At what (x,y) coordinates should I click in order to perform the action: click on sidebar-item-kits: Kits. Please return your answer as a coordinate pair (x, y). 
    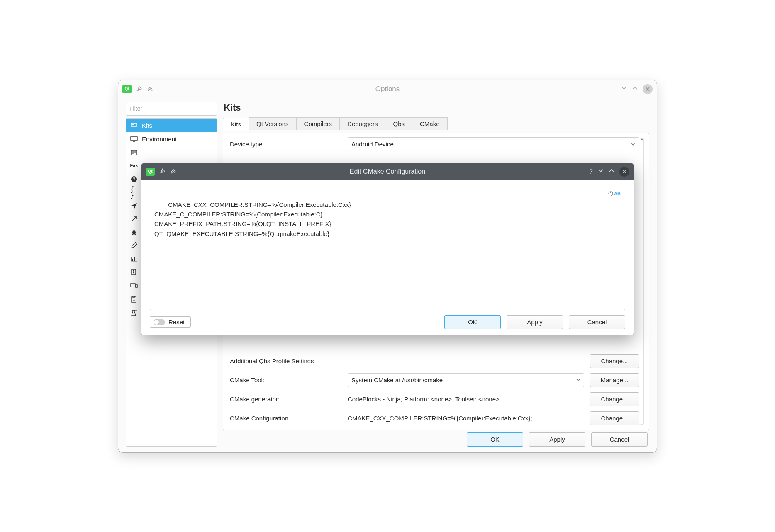
    Looking at the image, I should click on (171, 125).